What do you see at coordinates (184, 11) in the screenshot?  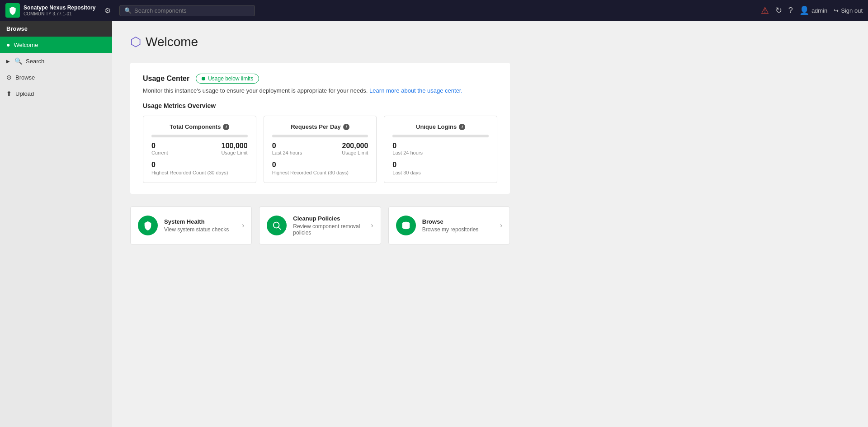 I see `search-input` at bounding box center [184, 11].